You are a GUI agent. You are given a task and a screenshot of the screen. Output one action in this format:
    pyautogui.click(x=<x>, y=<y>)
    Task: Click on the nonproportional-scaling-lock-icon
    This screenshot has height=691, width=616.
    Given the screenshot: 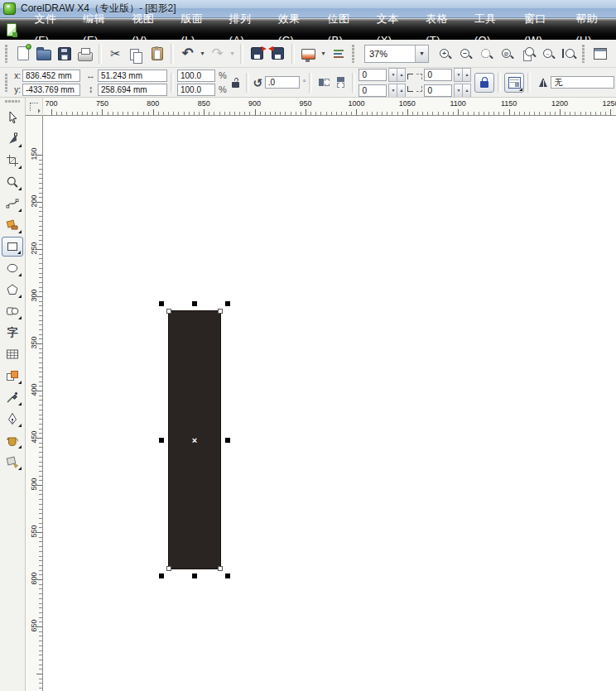 What is the action you would take?
    pyautogui.click(x=235, y=84)
    